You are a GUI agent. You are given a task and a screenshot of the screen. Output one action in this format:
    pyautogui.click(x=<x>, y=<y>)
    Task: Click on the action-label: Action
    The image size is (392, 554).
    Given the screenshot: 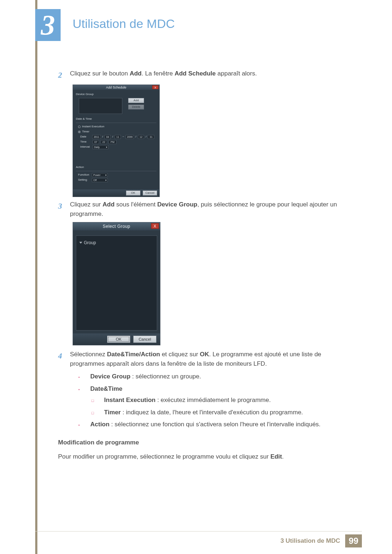 What is the action you would take?
    pyautogui.click(x=116, y=167)
    